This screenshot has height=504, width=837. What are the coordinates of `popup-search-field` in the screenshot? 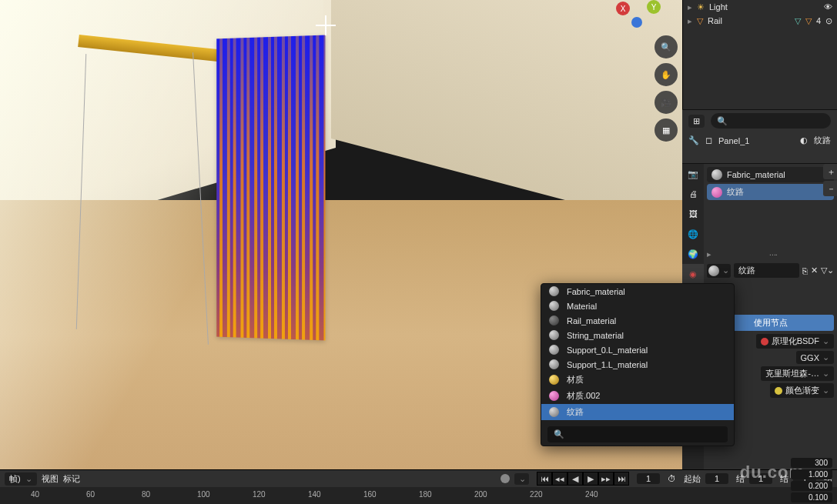 It's located at (645, 434).